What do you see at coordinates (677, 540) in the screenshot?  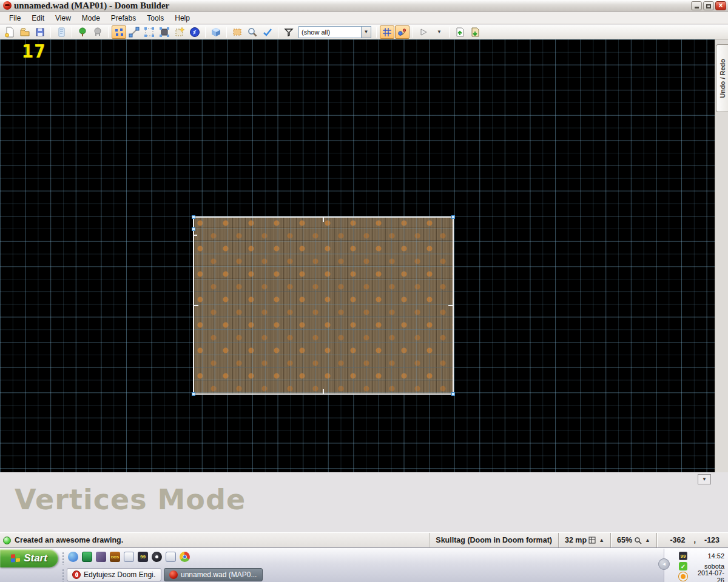 I see `mouse-x-value: -362` at bounding box center [677, 540].